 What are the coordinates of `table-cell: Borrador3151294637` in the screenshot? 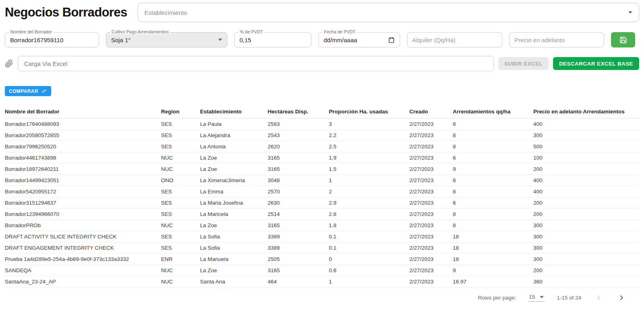 It's located at (83, 203).